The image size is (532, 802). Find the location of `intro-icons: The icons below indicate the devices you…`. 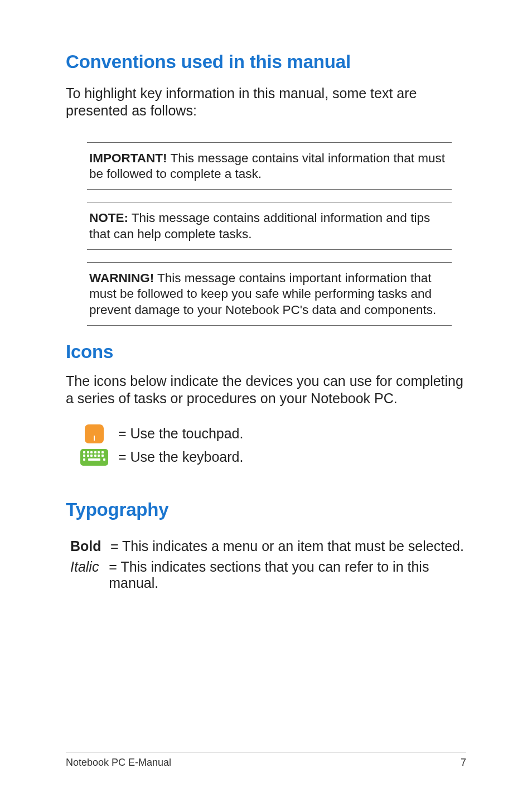

intro-icons: The icons below indicate the devices you… is located at coordinates (266, 390).